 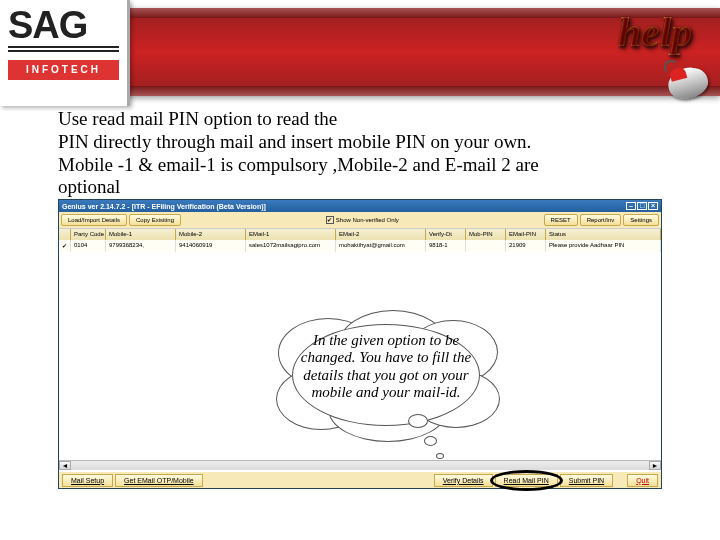 I want to click on settings-button: Settings, so click(x=641, y=220).